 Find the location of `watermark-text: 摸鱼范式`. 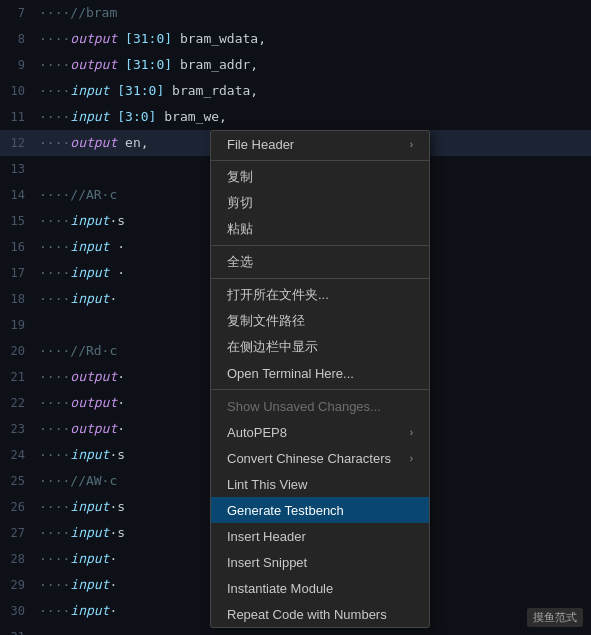

watermark-text: 摸鱼范式 is located at coordinates (555, 617).